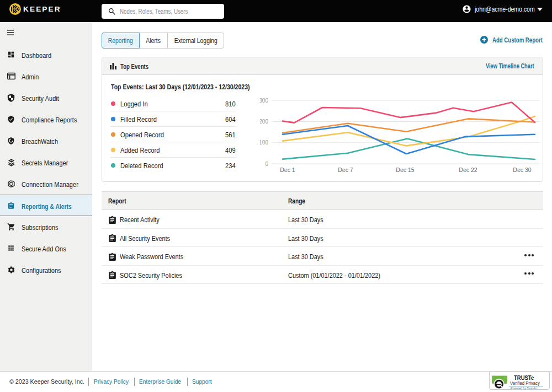 The width and height of the screenshot is (552, 392). I want to click on svg-text: Dec 1, so click(288, 170).